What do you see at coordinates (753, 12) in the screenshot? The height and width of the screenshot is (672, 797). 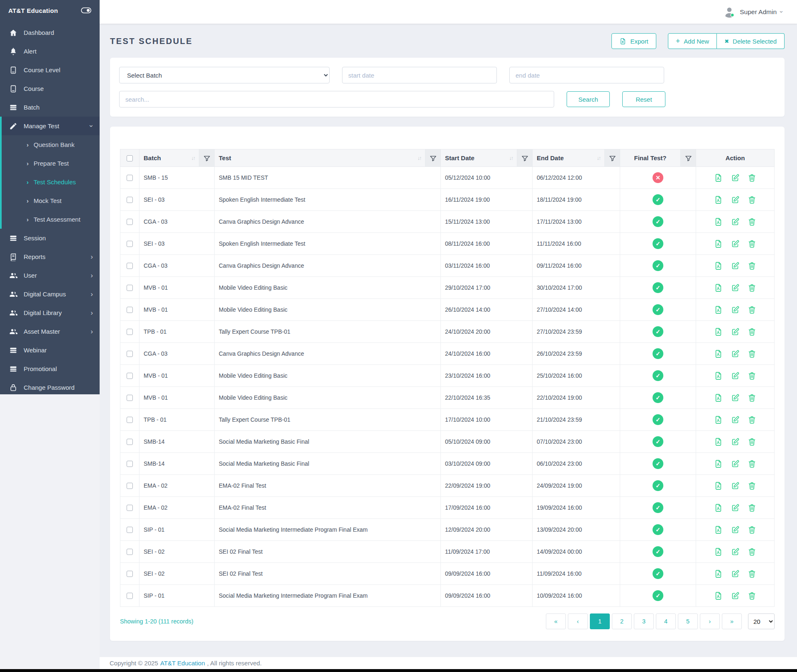 I see `user-menu: Super Admin ›` at bounding box center [753, 12].